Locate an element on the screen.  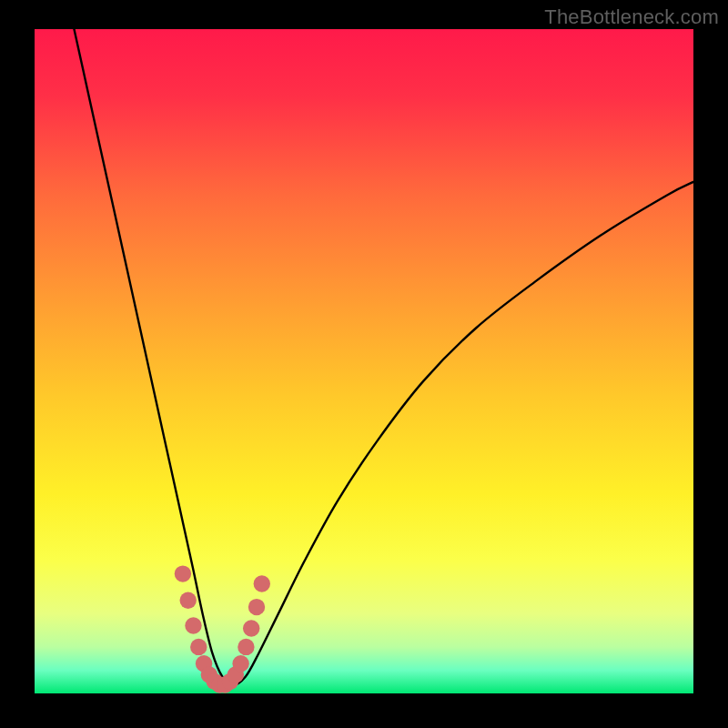
valley-markers is located at coordinates (222, 629).